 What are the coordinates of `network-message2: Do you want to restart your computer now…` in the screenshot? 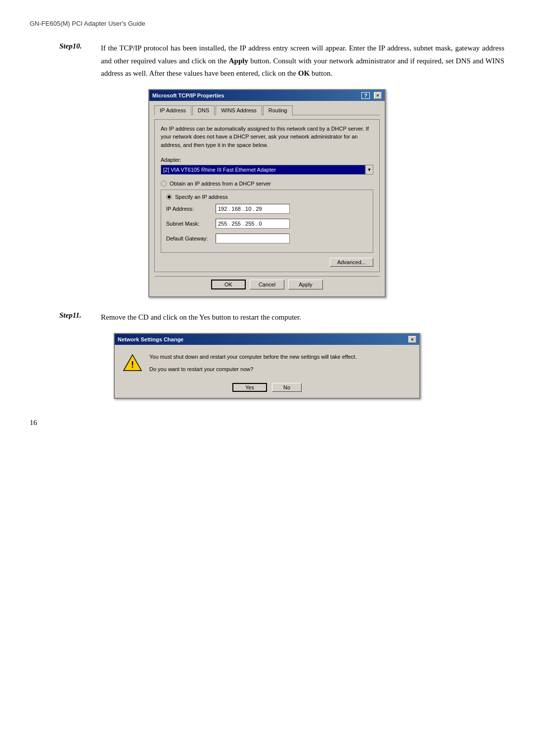 It's located at (253, 370).